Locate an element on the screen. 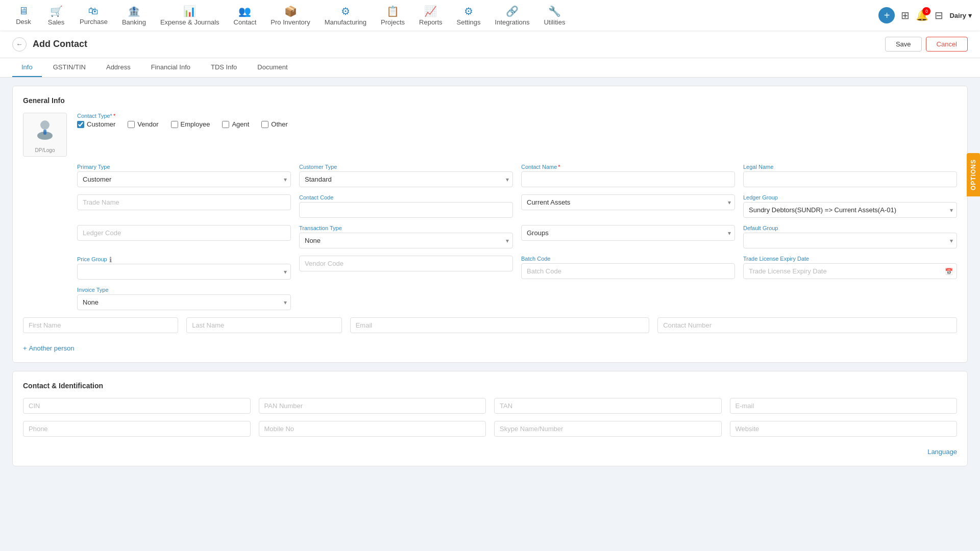 Image resolution: width=980 pixels, height=551 pixels. current-assets-select: Current Assets Fixed Assets Other Assets is located at coordinates (628, 202).